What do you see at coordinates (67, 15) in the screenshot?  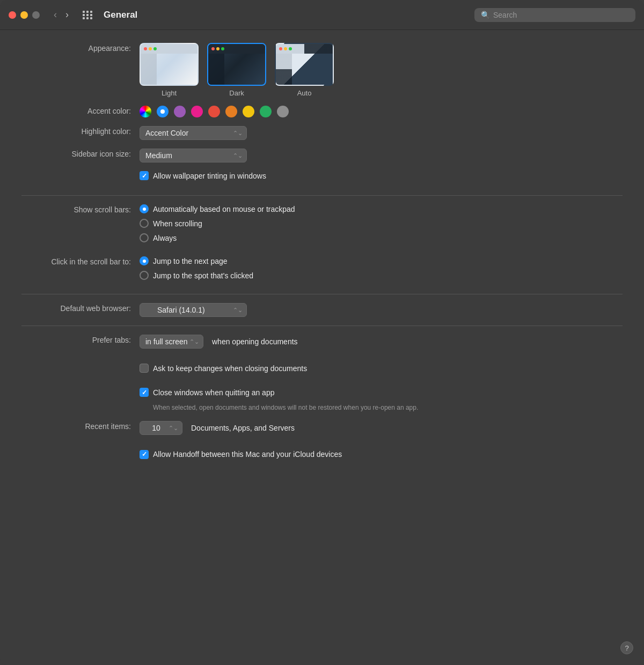 I see `forward-button: ›` at bounding box center [67, 15].